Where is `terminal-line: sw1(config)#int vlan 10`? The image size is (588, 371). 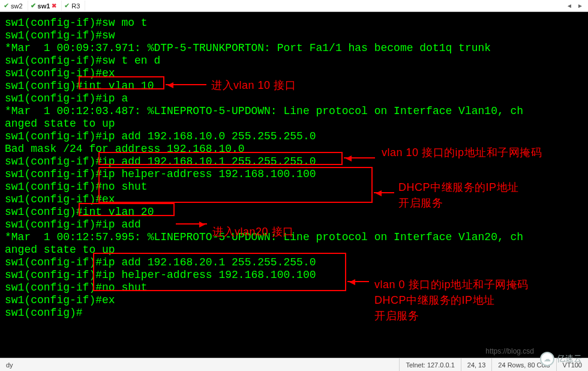
terminal-line: sw1(config)#int vlan 10 is located at coordinates (294, 86).